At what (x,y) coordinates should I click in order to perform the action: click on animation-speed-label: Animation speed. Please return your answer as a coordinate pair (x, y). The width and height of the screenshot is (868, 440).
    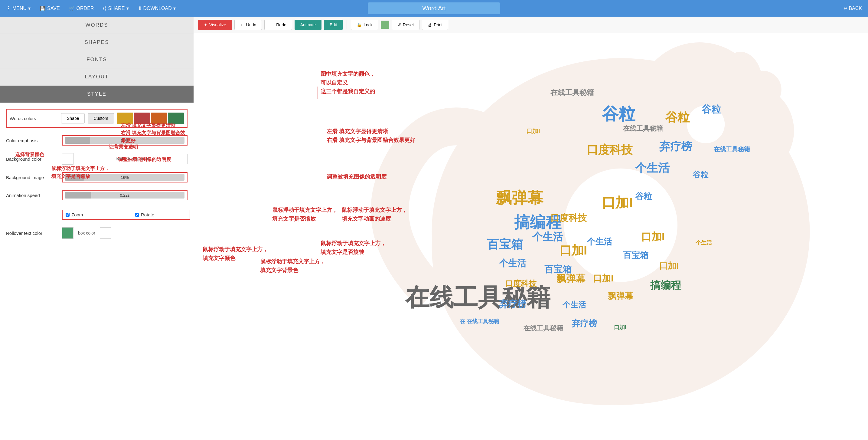
    Looking at the image, I should click on (32, 196).